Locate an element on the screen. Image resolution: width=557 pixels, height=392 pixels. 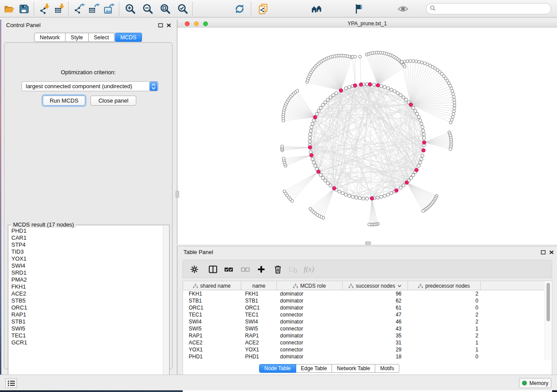
mcds-result-item: YOX1 is located at coordinates (87, 259).